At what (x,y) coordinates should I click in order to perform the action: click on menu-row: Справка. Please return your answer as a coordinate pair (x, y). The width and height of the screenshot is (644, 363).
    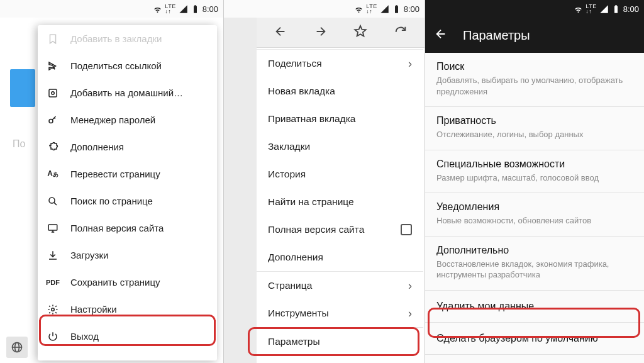
    Looking at the image, I should click on (340, 359).